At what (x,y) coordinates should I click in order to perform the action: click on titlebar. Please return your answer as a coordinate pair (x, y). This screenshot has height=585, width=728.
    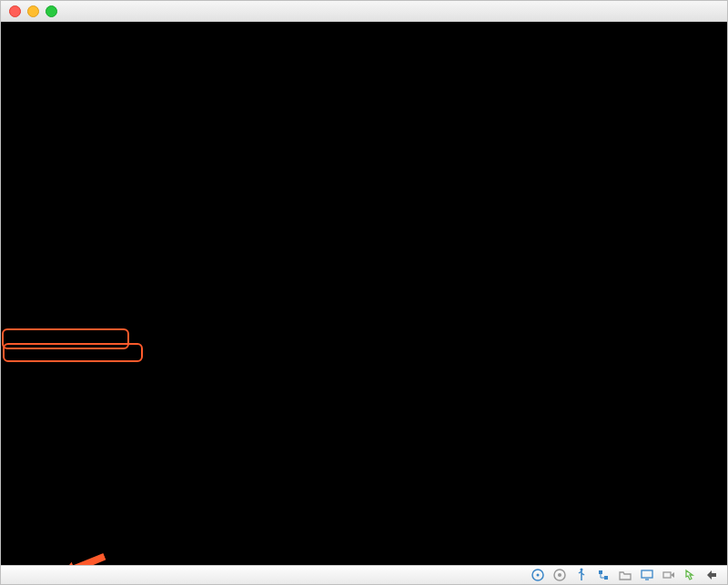
    Looking at the image, I should click on (364, 11).